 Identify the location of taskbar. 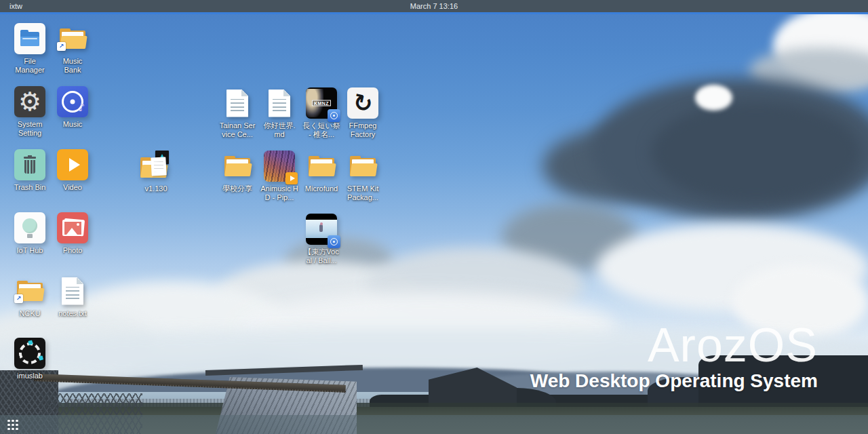
(434, 425).